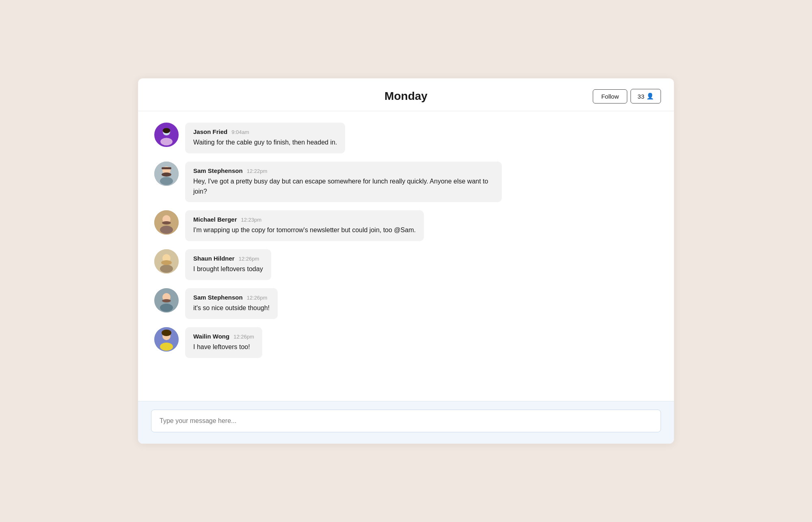 The width and height of the screenshot is (812, 522). What do you see at coordinates (641, 97) in the screenshot?
I see `members-count: 33` at bounding box center [641, 97].